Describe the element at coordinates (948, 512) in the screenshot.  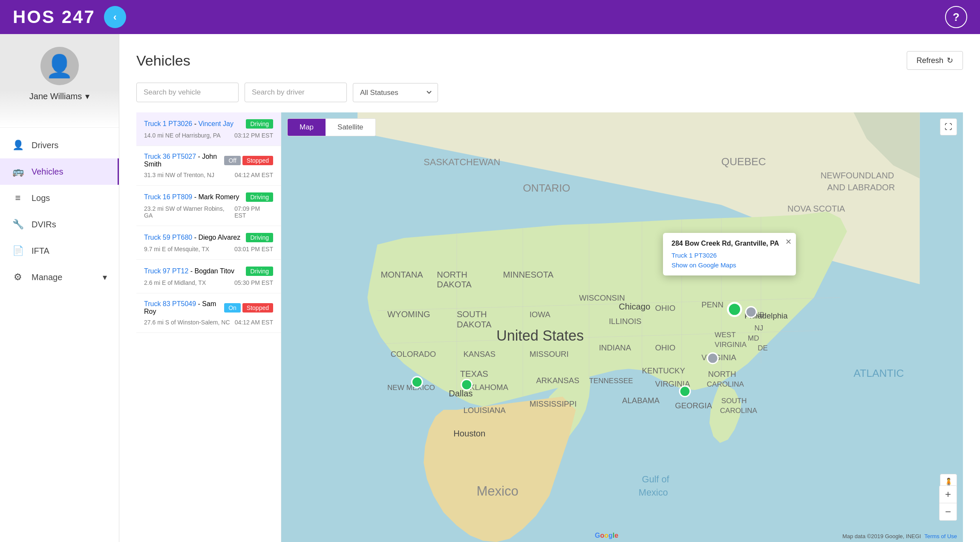
I see `zoom-out-button: −` at that location.